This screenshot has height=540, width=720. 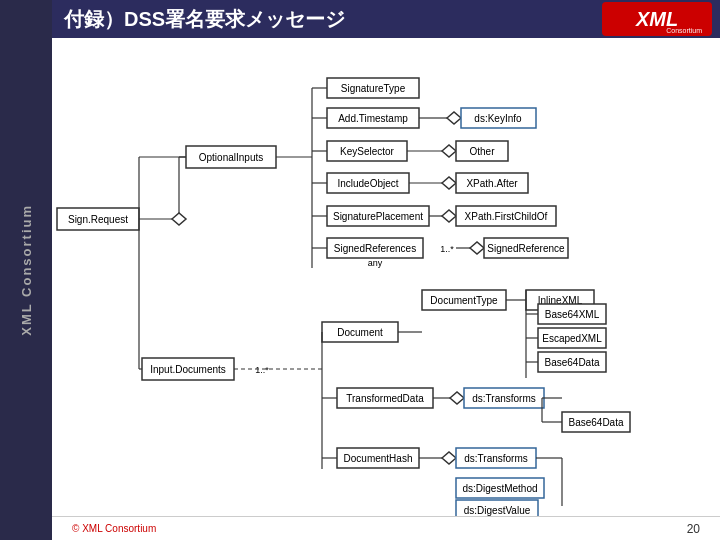 What do you see at coordinates (376, 263) in the screenshot?
I see `svg-text: any` at bounding box center [376, 263].